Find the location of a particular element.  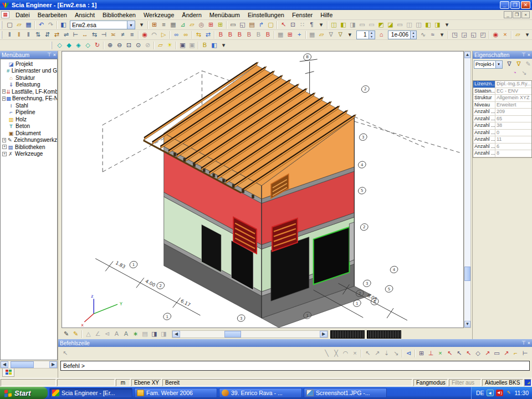

join-tool-icon: ≡ is located at coordinates (132, 35).